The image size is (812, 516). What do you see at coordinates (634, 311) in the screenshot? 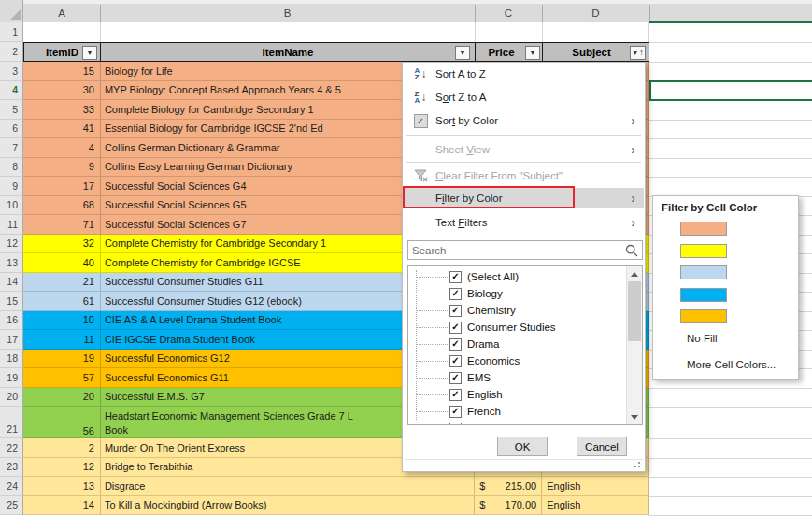
I see `scrollbar-thumb` at bounding box center [634, 311].